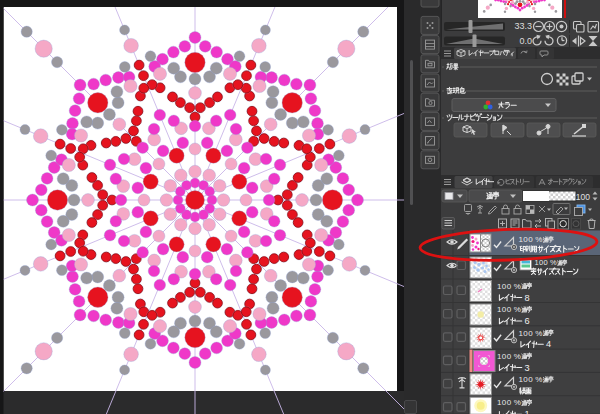 The width and height of the screenshot is (600, 414). What do you see at coordinates (526, 41) in the screenshot?
I see `svg-text: 0.0` at bounding box center [526, 41].